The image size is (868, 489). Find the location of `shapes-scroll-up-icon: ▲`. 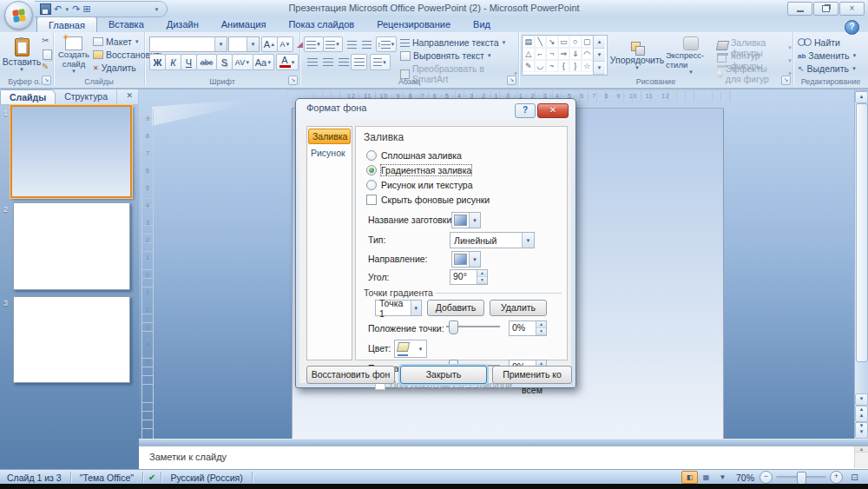

shapes-scroll-up-icon: ▲ is located at coordinates (599, 42).